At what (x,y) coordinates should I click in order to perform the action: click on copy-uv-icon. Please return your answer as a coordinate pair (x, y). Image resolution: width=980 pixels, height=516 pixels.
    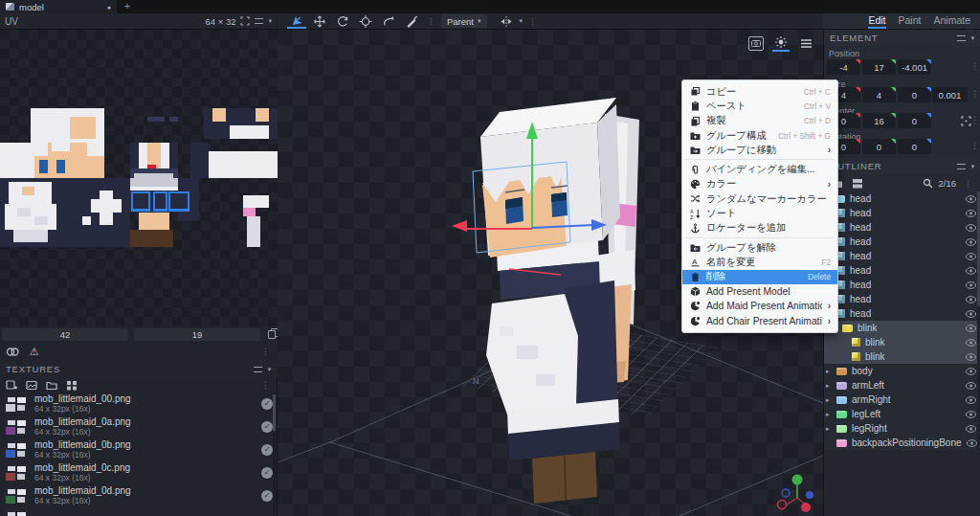
    Looking at the image, I should click on (272, 334).